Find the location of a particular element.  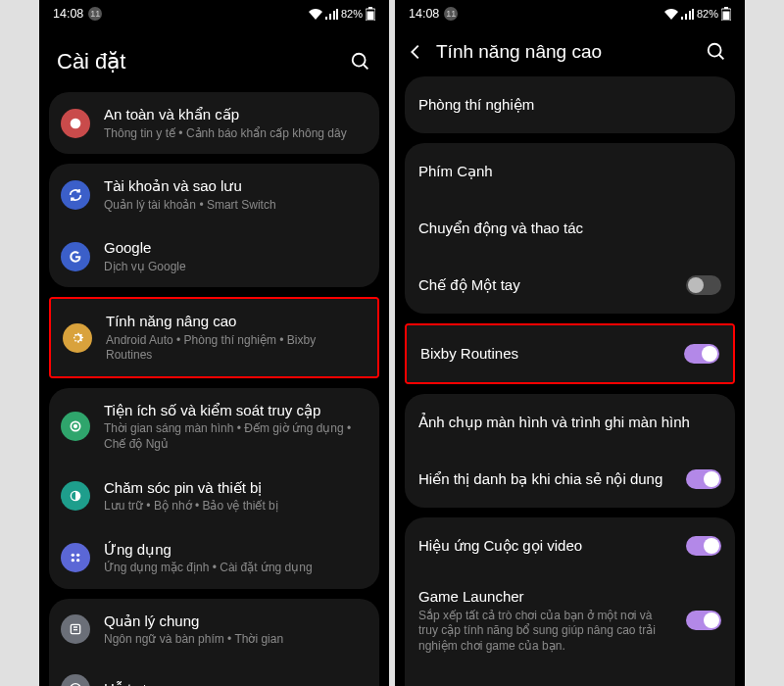

general-icon is located at coordinates (75, 629).